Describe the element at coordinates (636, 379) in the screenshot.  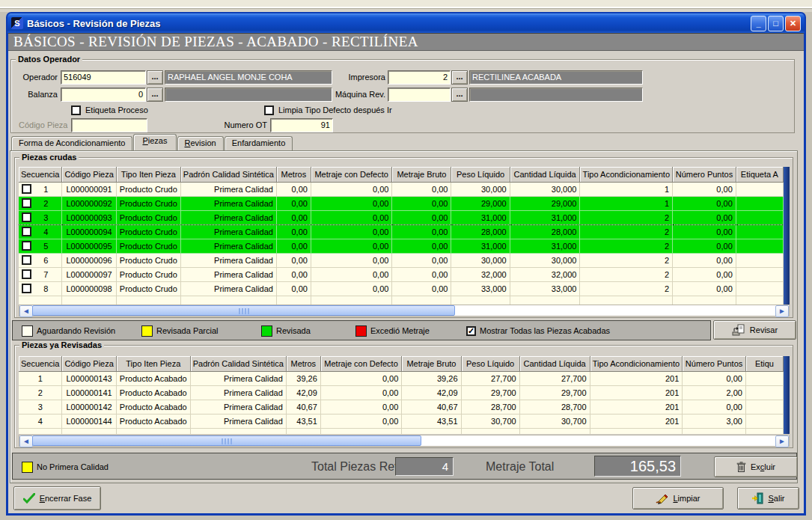
I see `cell: 201` at that location.